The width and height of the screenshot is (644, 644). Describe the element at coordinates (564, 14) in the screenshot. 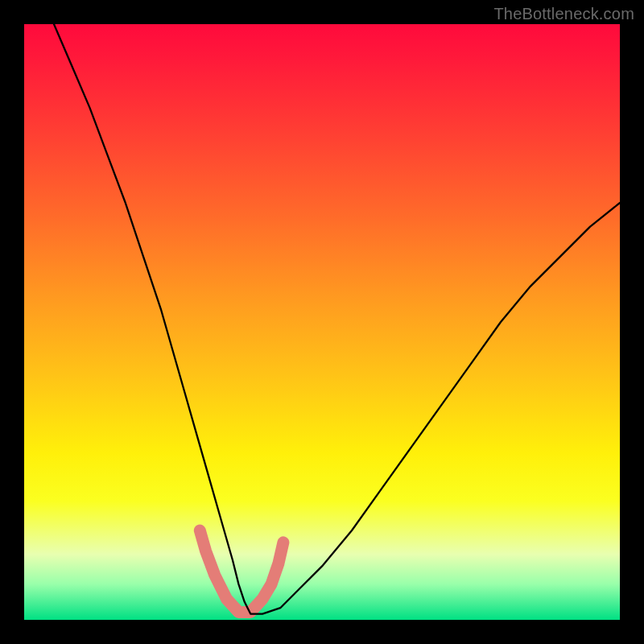

I see `watermark-text: TheBottleneck.com` at that location.